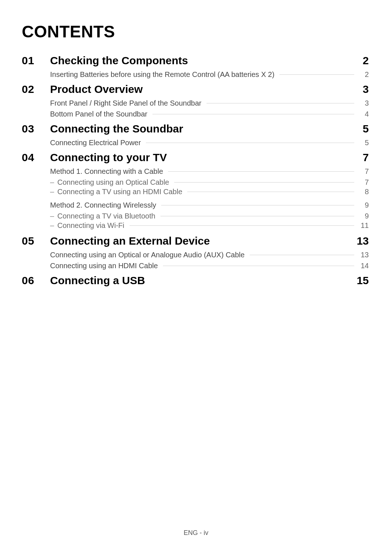  I want to click on toc-subsub-label: –Connecting via Wi-Fi, so click(87, 226).